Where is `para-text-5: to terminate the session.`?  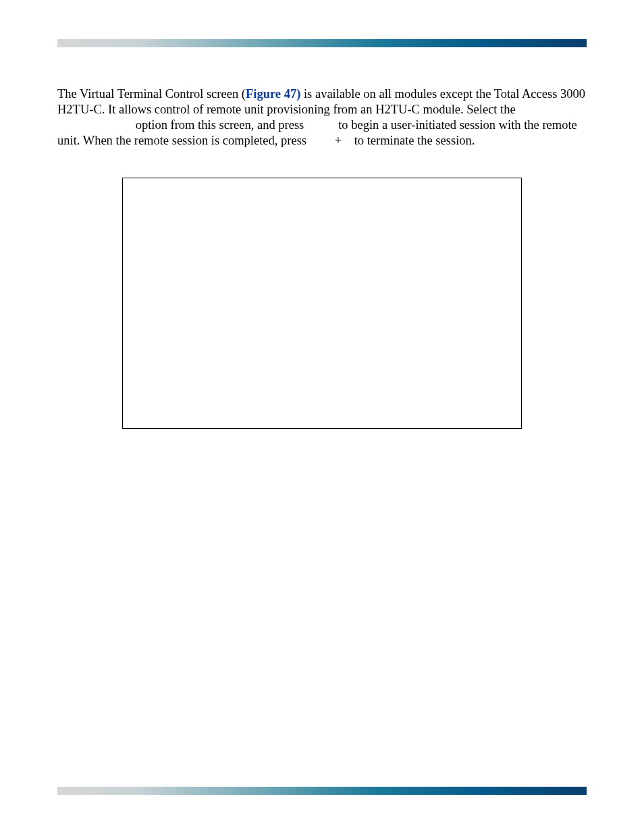 para-text-5: to terminate the session. is located at coordinates (413, 140).